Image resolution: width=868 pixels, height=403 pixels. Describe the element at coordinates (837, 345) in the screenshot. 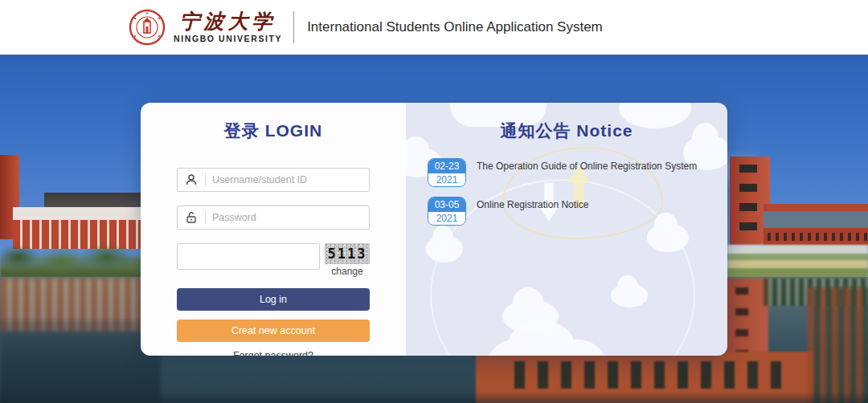

I see `bottom-right-reflection` at that location.